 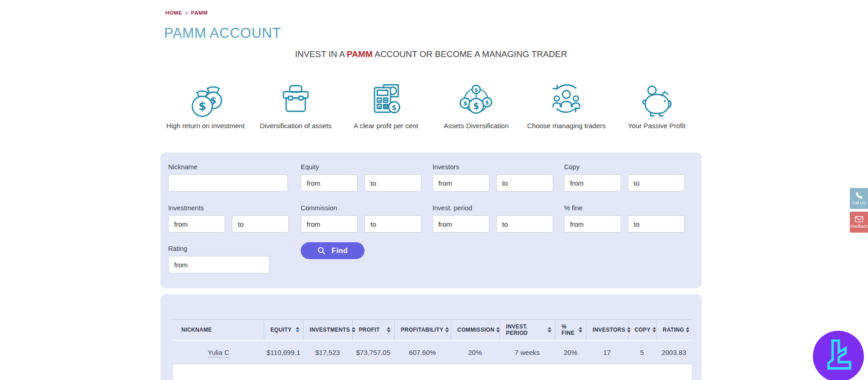 I want to click on col-equity: EQUITY, so click(x=283, y=330).